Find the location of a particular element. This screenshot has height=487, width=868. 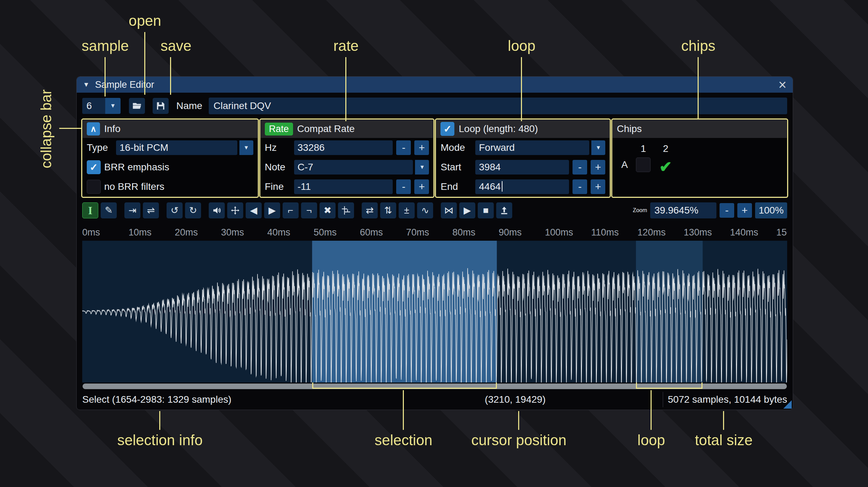

zoom-minus-button: - is located at coordinates (727, 210).